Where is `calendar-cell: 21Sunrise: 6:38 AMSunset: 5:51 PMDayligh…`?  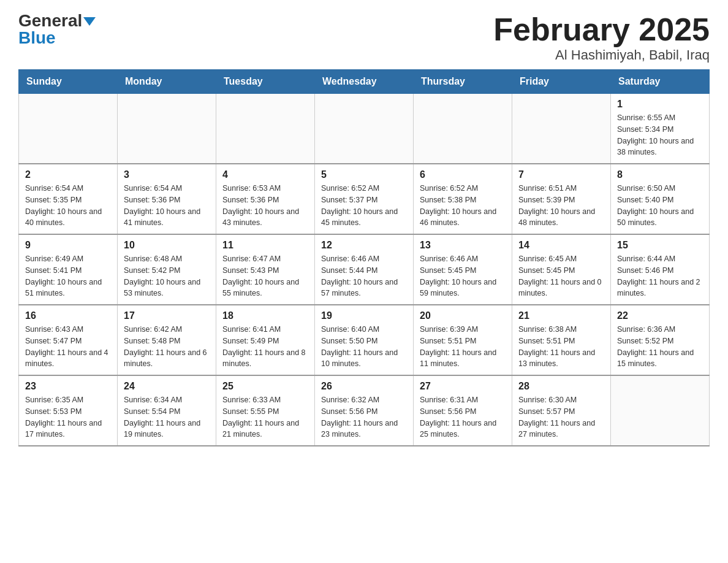
calendar-cell: 21Sunrise: 6:38 AMSunset: 5:51 PMDayligh… is located at coordinates (561, 340).